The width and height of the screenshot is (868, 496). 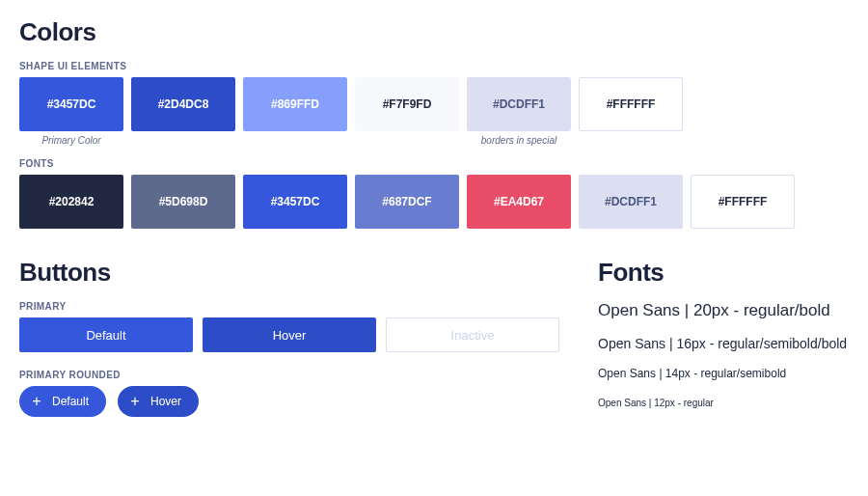 I want to click on color-swatch: #F7F9FD, so click(x=407, y=104).